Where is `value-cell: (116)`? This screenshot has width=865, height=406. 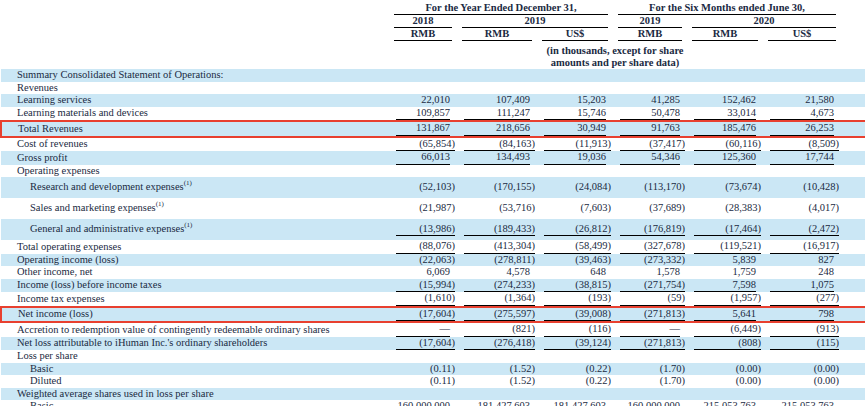 value-cell: (116) is located at coordinates (575, 330).